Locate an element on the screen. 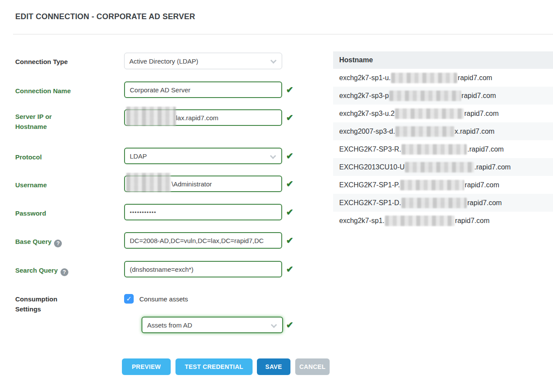 The height and width of the screenshot is (392, 553). assets-source-select: Assets from AD is located at coordinates (212, 325).